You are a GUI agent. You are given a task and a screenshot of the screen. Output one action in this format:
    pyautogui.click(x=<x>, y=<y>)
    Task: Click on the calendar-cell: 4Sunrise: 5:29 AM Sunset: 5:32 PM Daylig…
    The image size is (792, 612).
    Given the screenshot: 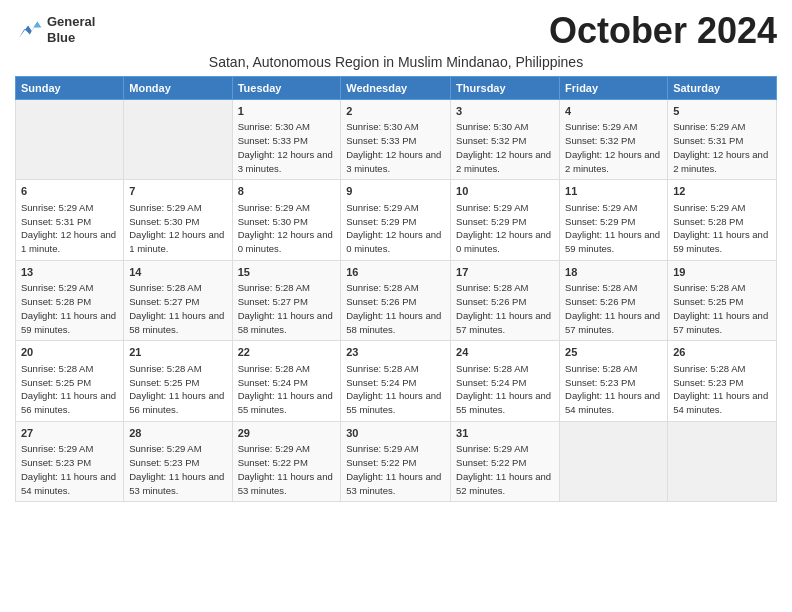 What is the action you would take?
    pyautogui.click(x=614, y=140)
    